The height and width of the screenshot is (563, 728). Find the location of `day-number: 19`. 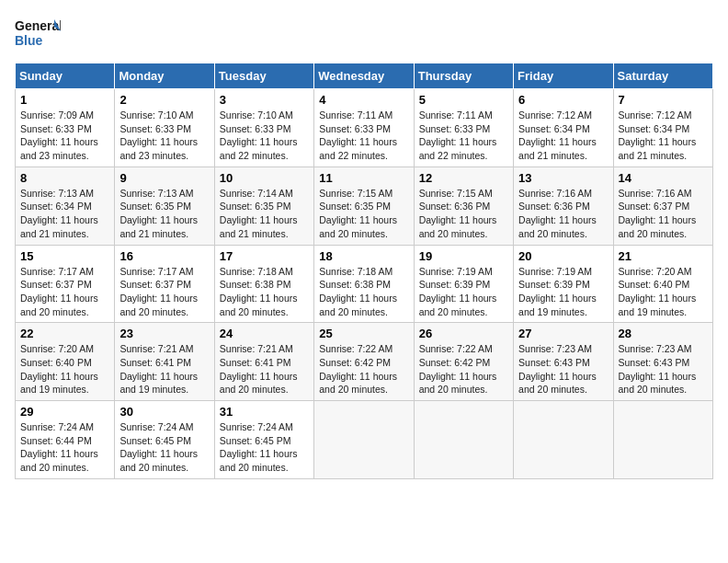

day-number: 19 is located at coordinates (463, 256).